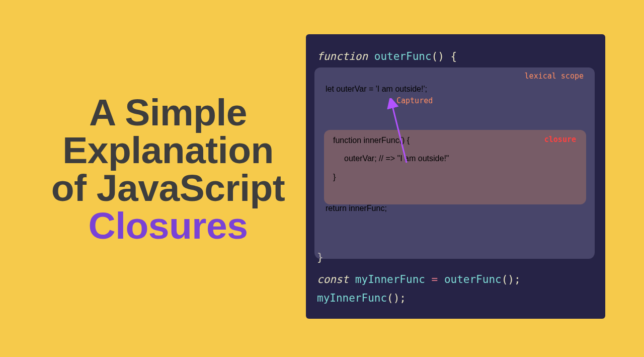 This screenshot has height=357, width=644. Describe the element at coordinates (456, 298) in the screenshot. I see `code-line: myInnerFunc();` at that location.